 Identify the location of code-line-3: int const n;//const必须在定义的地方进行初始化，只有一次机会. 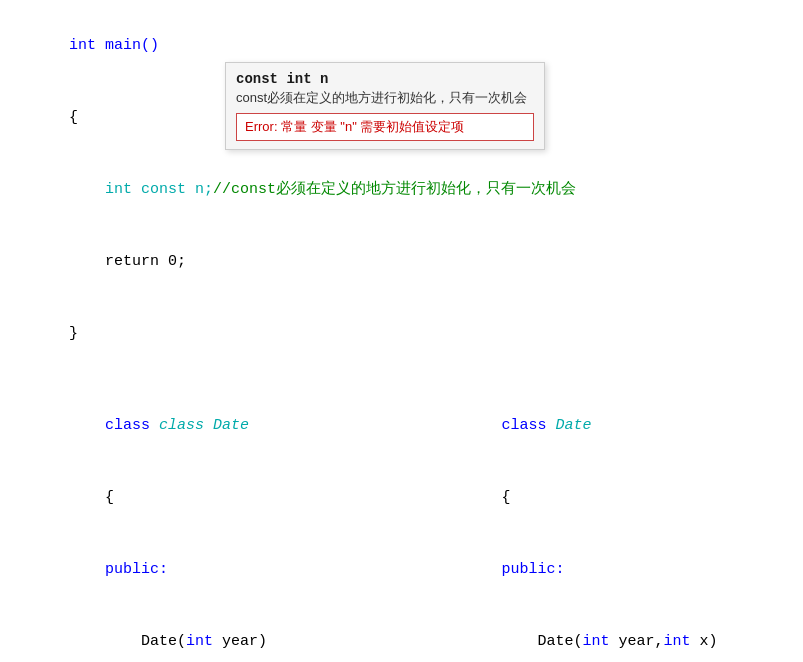
(402, 190).